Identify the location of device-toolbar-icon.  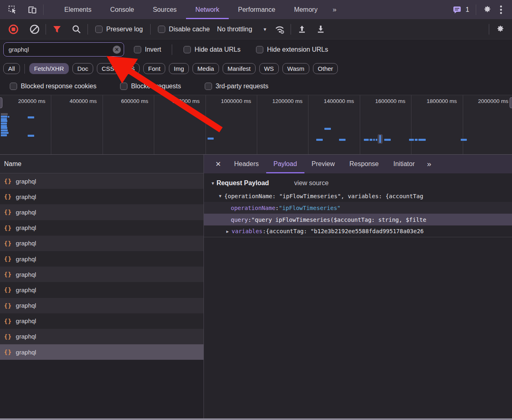
(32, 10).